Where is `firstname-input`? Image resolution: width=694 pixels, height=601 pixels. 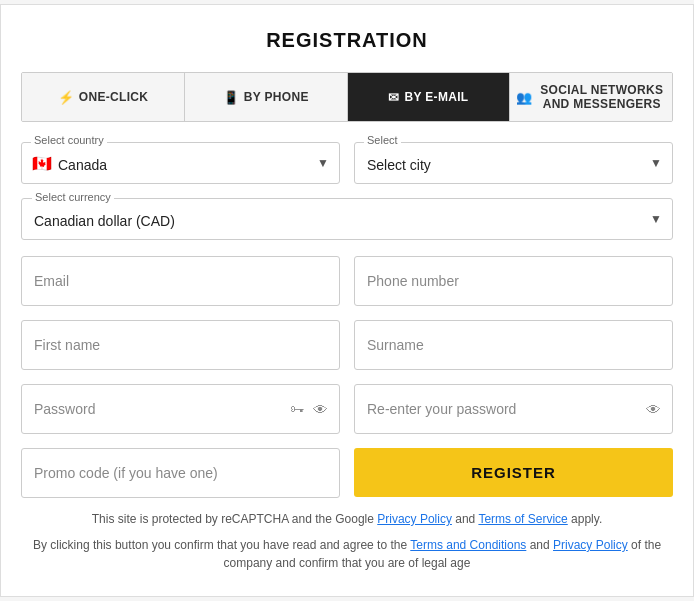 firstname-input is located at coordinates (180, 345).